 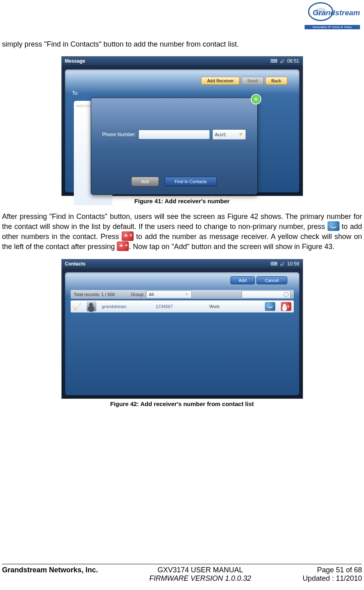 I want to click on contacts-add-button: Add, so click(x=243, y=280).